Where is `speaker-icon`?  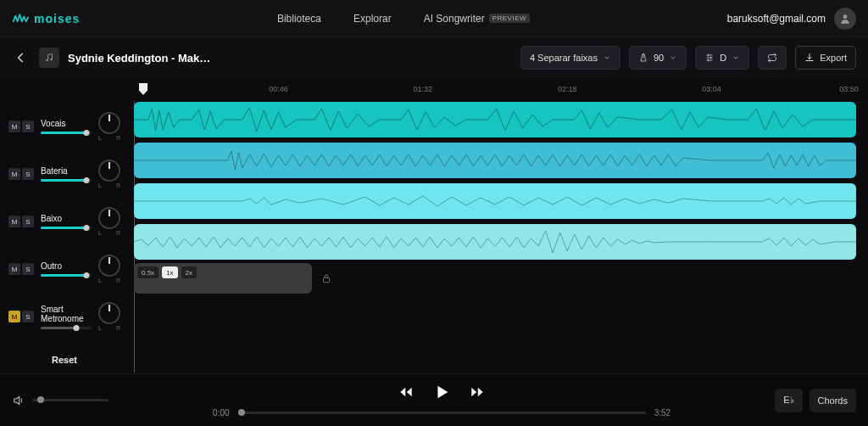 speaker-icon is located at coordinates (19, 401).